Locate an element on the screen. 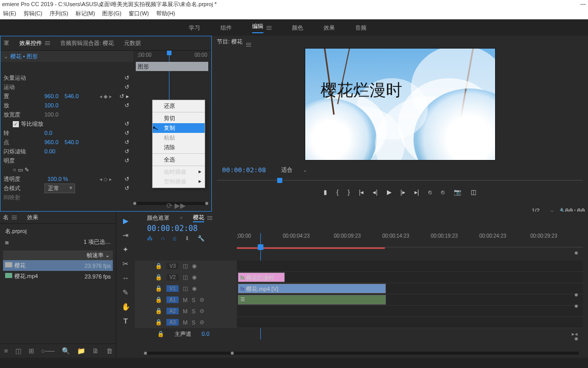 The image size is (588, 368). next-kf-icon: ▸ is located at coordinates (128, 96).